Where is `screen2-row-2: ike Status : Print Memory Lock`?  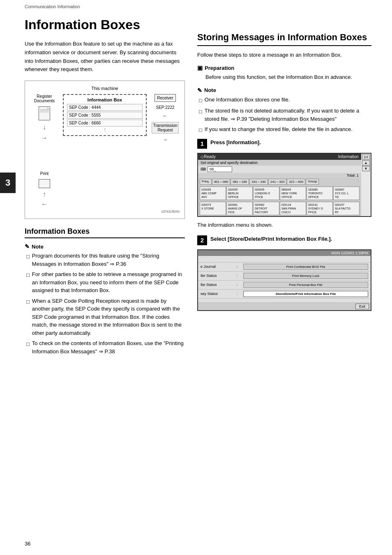 screen2-row-2: ike Status : Print Memory Lock is located at coordinates (284, 276).